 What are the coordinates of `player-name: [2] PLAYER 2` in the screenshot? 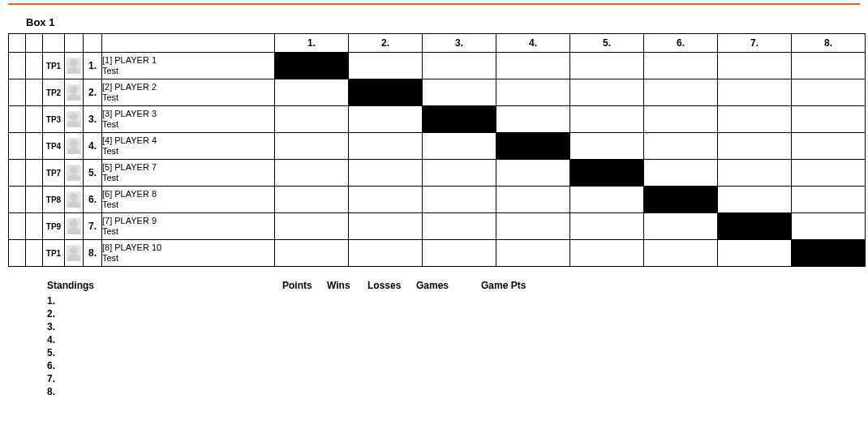 It's located at (188, 88).